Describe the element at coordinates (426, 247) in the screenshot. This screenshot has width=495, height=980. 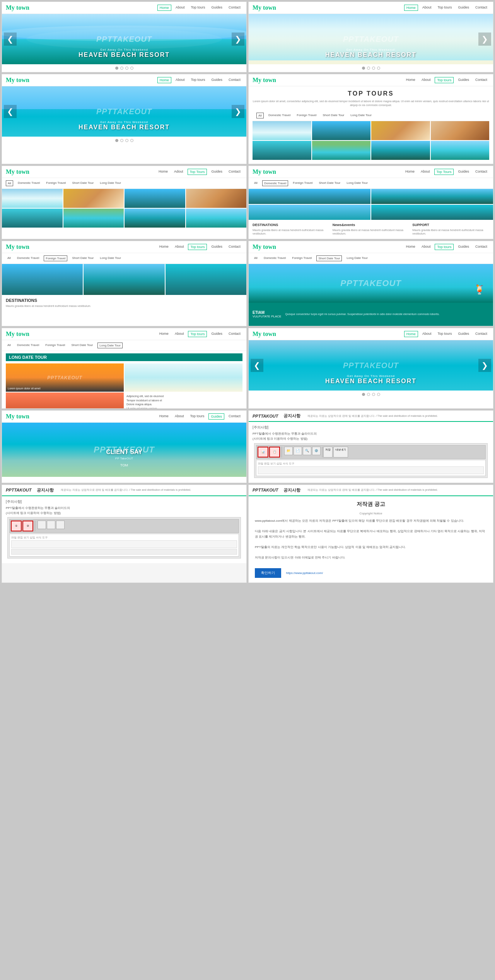
I see `nav-about-8: About` at that location.